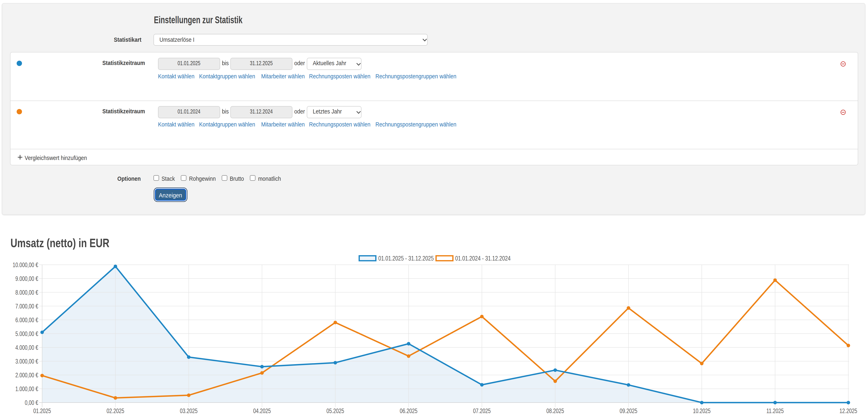 This screenshot has height=417, width=868. Describe the element at coordinates (27, 389) in the screenshot. I see `svg-text: 1.000,00 €` at that location.